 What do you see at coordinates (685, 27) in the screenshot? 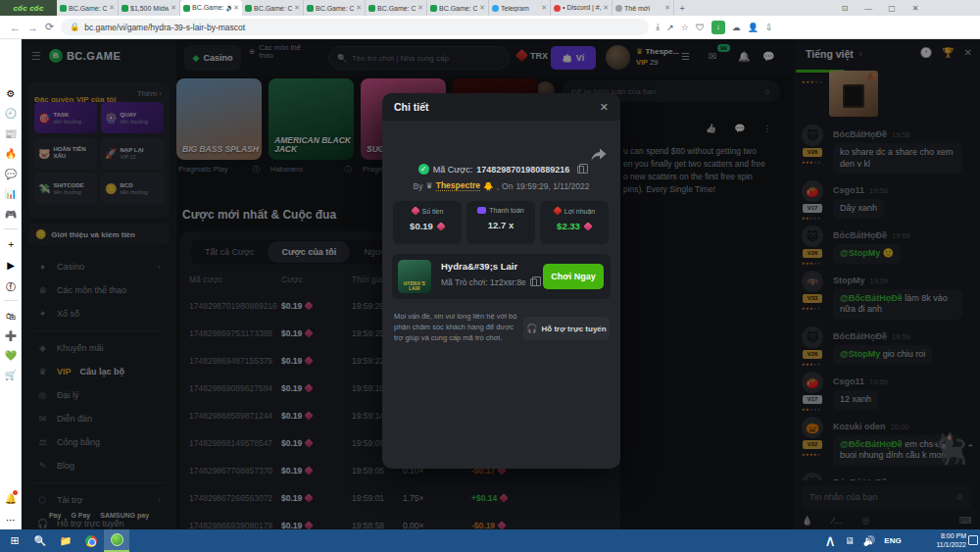
I see `bookmark-star-icon: ☆` at bounding box center [685, 27].